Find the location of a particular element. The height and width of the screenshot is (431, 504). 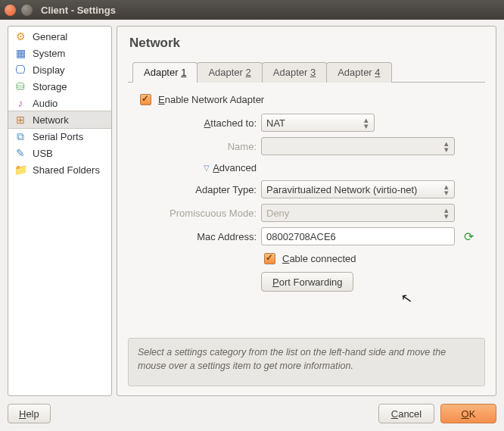

titlebar: Client - Settings is located at coordinates (252, 10).